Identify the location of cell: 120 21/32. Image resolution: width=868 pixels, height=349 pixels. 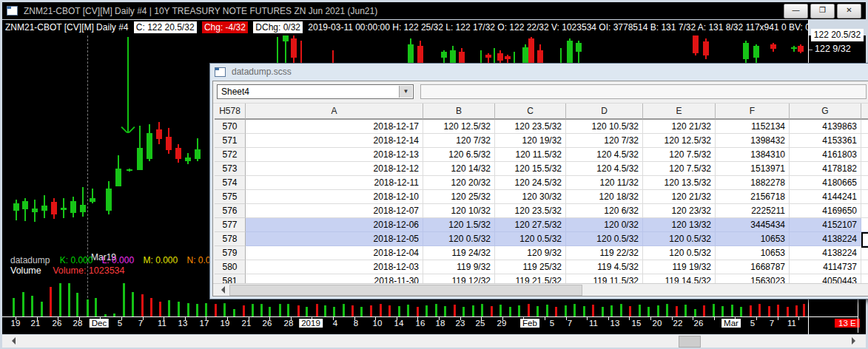
(679, 197).